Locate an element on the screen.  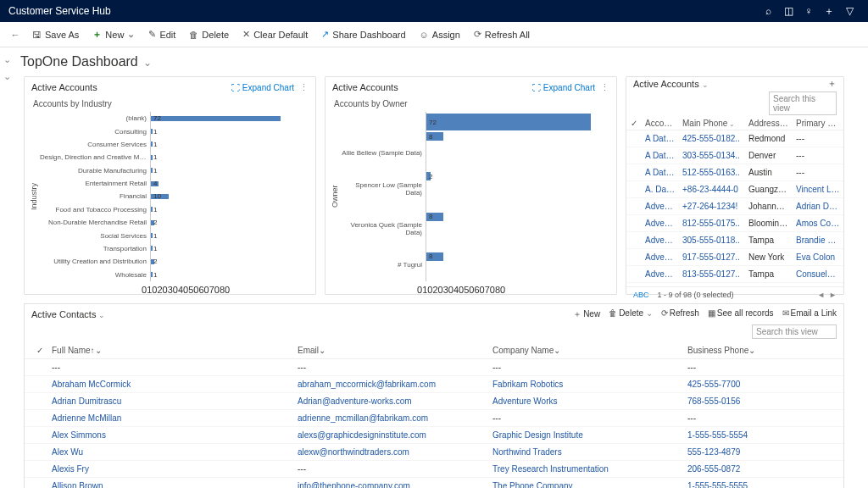
col-address: Address 1:...⌄ is located at coordinates (769, 124).